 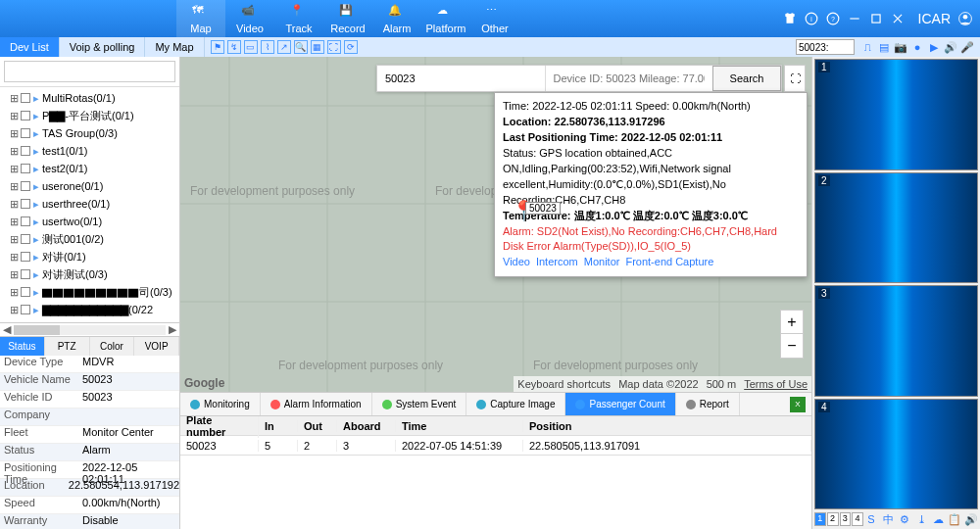 What do you see at coordinates (896, 115) in the screenshot?
I see `video-panel-1: 1` at bounding box center [896, 115].